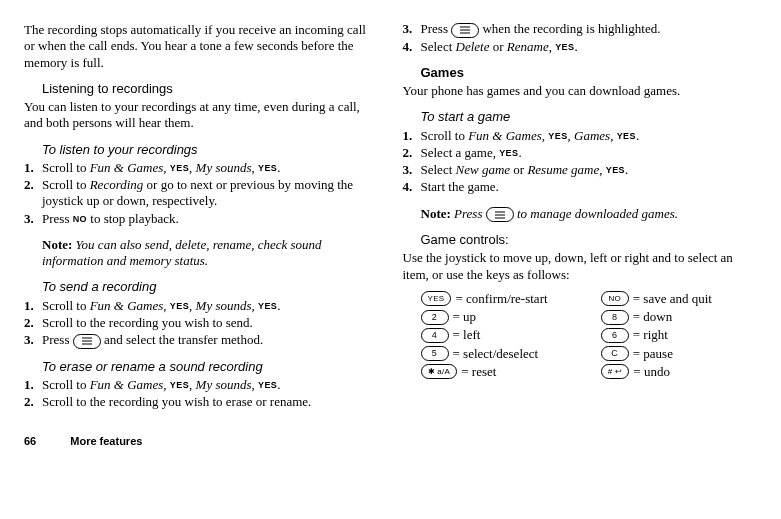 This screenshot has width=781, height=519. Describe the element at coordinates (496, 354) in the screenshot. I see `control-label: = select/deselect` at that location.